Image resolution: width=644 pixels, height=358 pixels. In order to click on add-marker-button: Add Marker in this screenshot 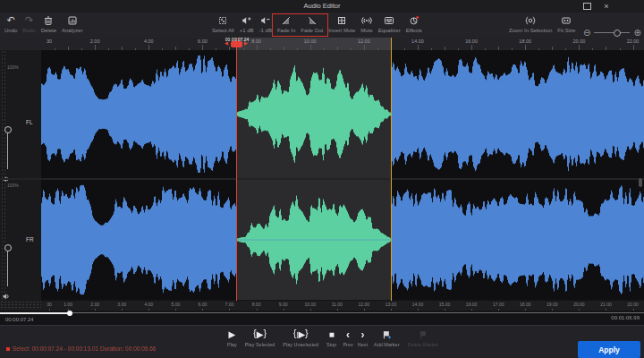, I will do `click(386, 338)`.